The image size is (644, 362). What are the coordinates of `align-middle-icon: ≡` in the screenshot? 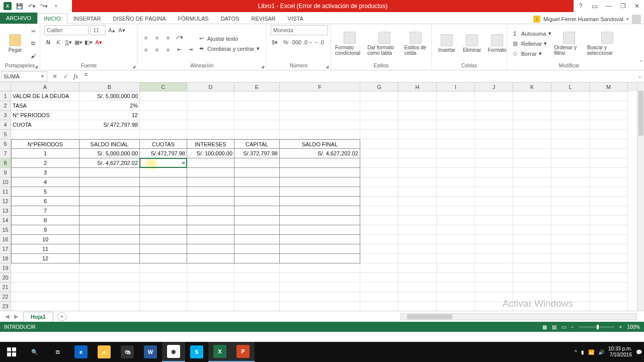 It's located at (157, 38).